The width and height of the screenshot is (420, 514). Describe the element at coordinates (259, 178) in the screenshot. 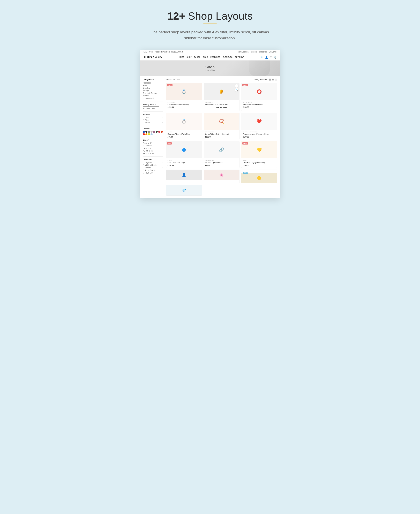

I see `partial-img-3: 🟡` at that location.